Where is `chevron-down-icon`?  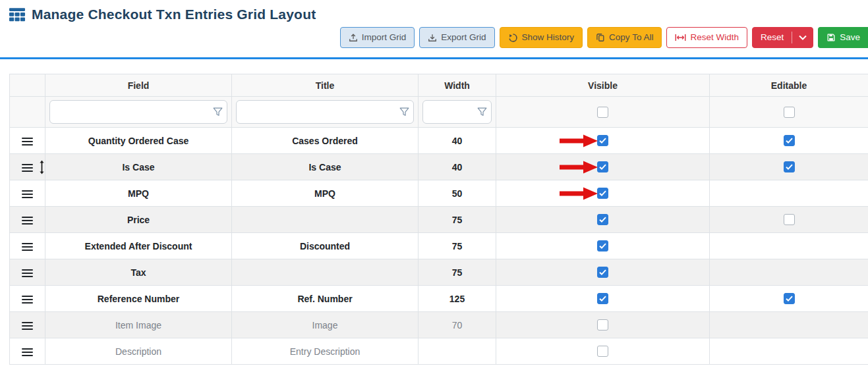 chevron-down-icon is located at coordinates (803, 38).